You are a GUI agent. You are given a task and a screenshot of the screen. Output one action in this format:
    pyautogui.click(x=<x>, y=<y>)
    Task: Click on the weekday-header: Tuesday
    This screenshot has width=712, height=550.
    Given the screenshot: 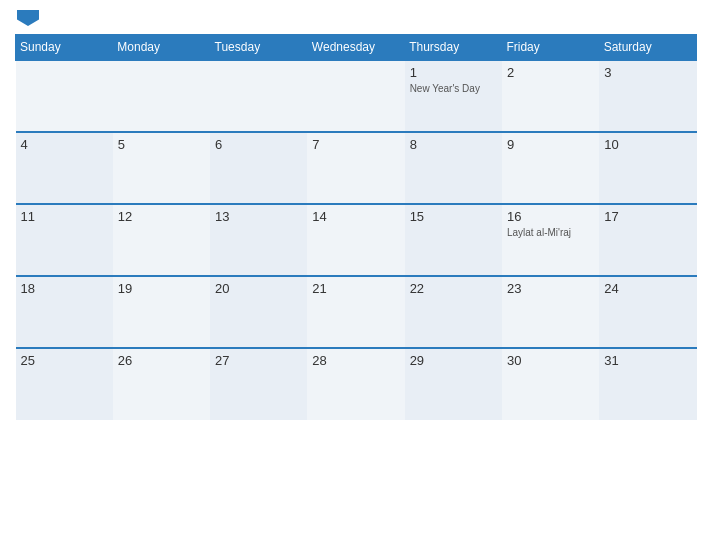 What is the action you would take?
    pyautogui.click(x=258, y=48)
    